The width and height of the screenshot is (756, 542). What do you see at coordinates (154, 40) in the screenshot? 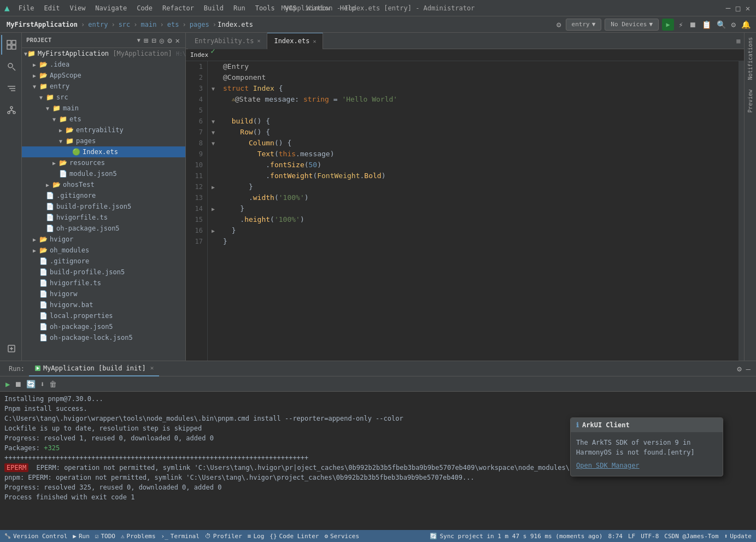
I see `collapse-all-icon: ⊟` at bounding box center [154, 40].